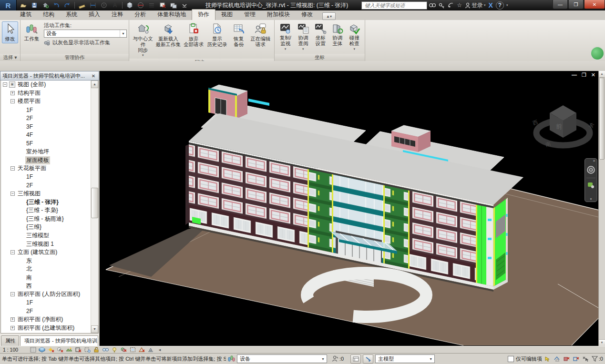 This screenshot has height=364, width=605. What do you see at coordinates (232, 359) in the screenshot?
I see `worksets-status-icon` at bounding box center [232, 359].